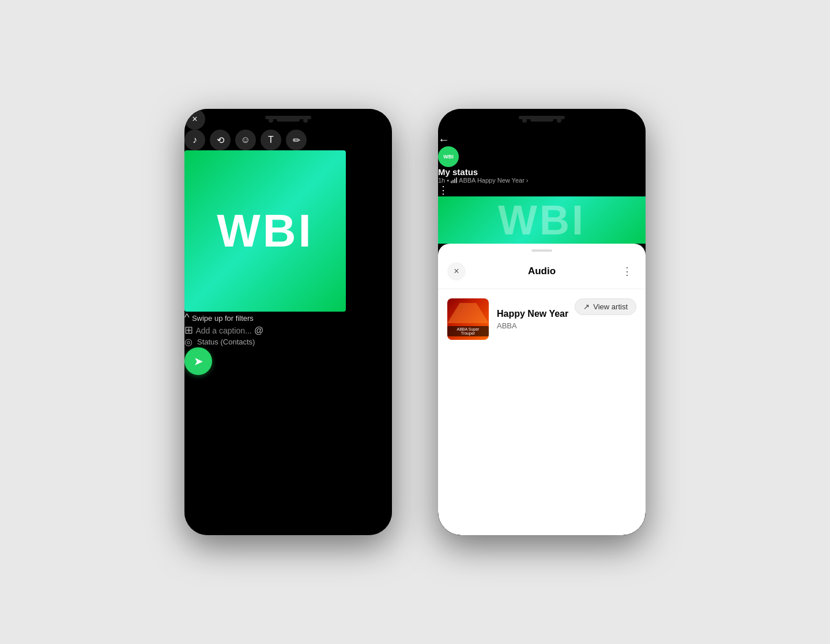  Describe the element at coordinates (448, 157) in the screenshot. I see `avatar: WBI` at that location.